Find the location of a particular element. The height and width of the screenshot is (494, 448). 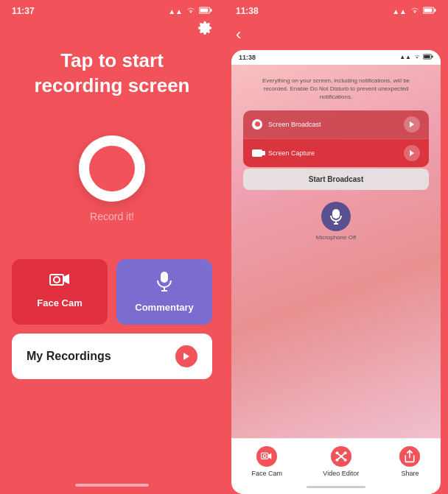

gear-button is located at coordinates (205, 29).